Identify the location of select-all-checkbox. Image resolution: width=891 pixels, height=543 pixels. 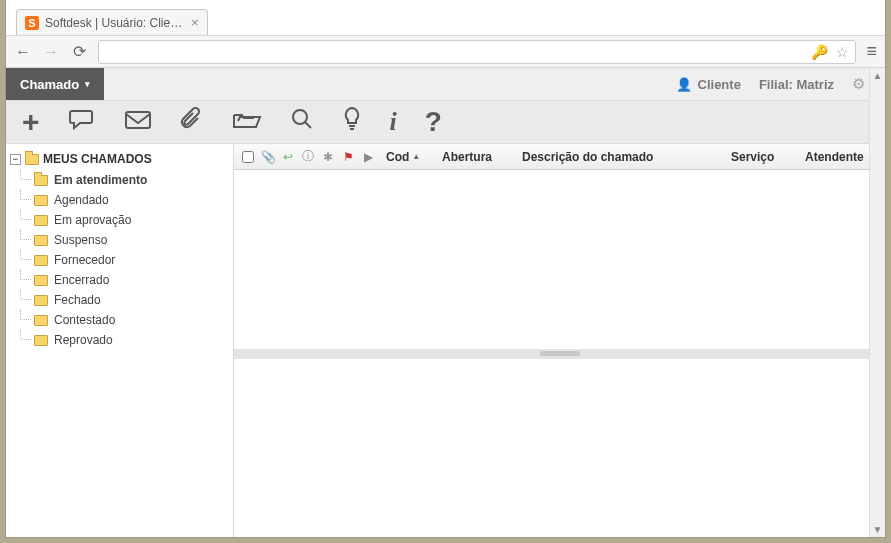
(248, 157).